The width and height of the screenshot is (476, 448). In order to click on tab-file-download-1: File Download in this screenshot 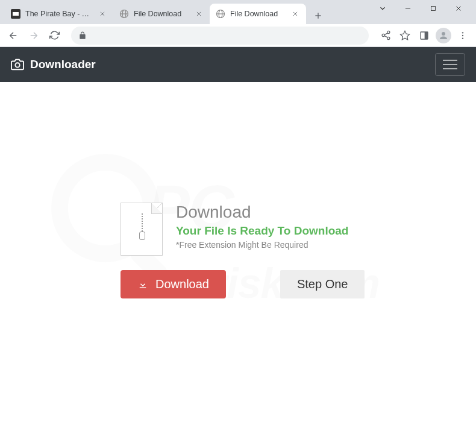, I will do `click(161, 14)`.